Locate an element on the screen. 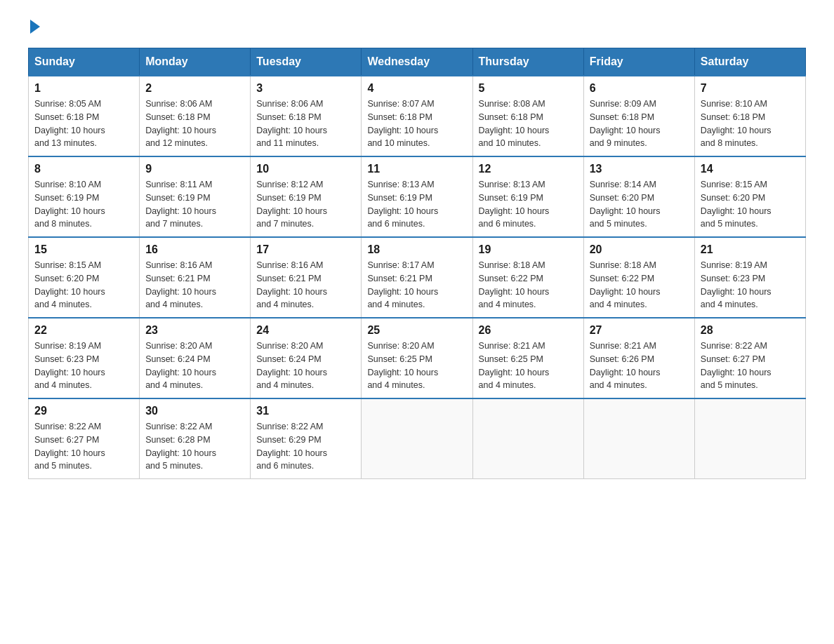 Image resolution: width=834 pixels, height=644 pixels. calendar-week-row: 15 Sunrise: 8:15 AM Sunset: 6:20 PM Dayl… is located at coordinates (417, 278).